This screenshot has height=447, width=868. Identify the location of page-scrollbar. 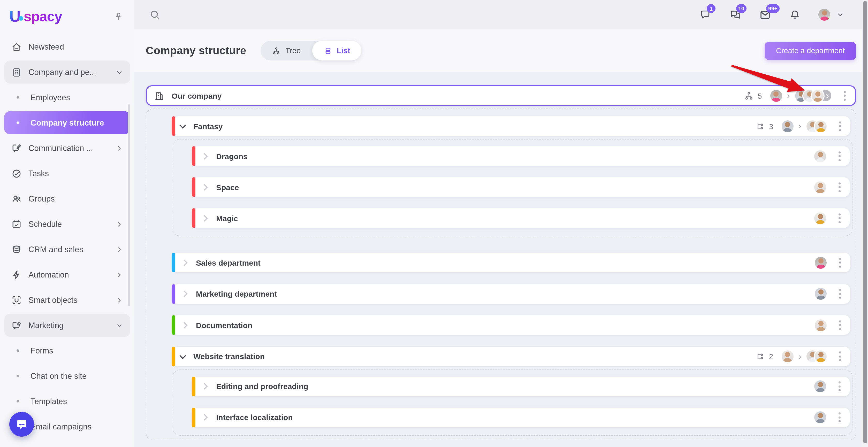
(865, 224).